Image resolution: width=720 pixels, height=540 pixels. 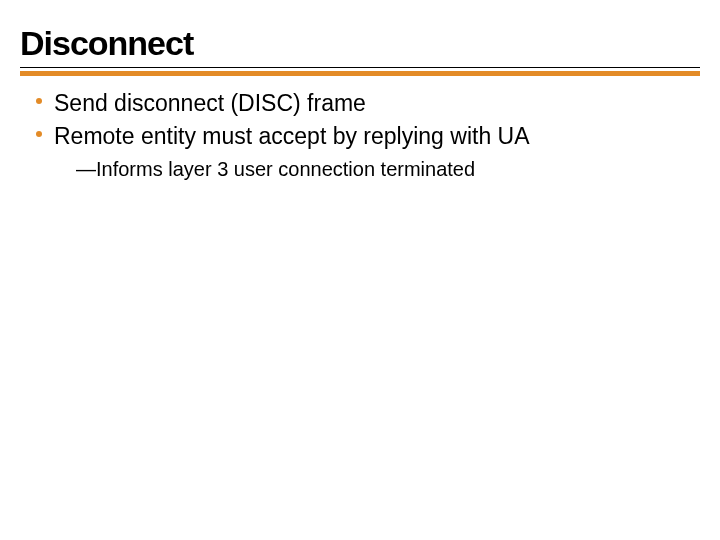 What do you see at coordinates (363, 152) in the screenshot?
I see `bullet-item: Remote entity must accept by replying wi…` at bounding box center [363, 152].